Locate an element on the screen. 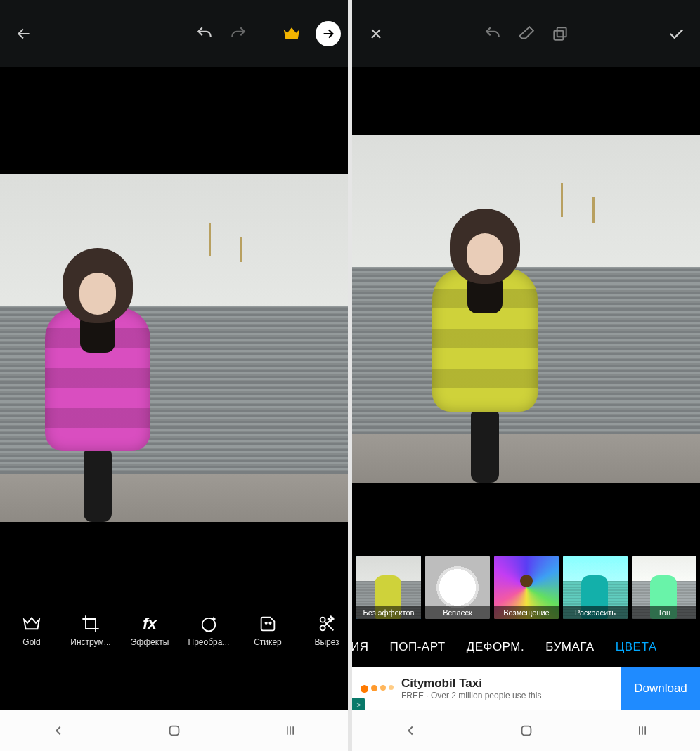 The width and height of the screenshot is (700, 751). fx-thumb-splash: Всплеск is located at coordinates (458, 587).